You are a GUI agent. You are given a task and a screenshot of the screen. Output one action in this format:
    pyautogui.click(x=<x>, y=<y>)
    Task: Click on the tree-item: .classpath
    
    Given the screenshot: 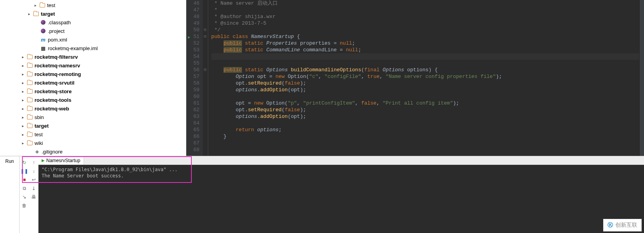 What is the action you would take?
    pyautogui.click(x=93, y=22)
    